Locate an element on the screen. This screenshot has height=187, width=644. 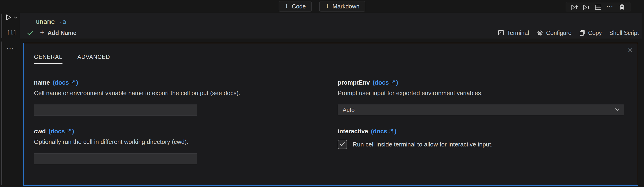
field-name-description: Cell name or environment variable name t… is located at coordinates (186, 93).